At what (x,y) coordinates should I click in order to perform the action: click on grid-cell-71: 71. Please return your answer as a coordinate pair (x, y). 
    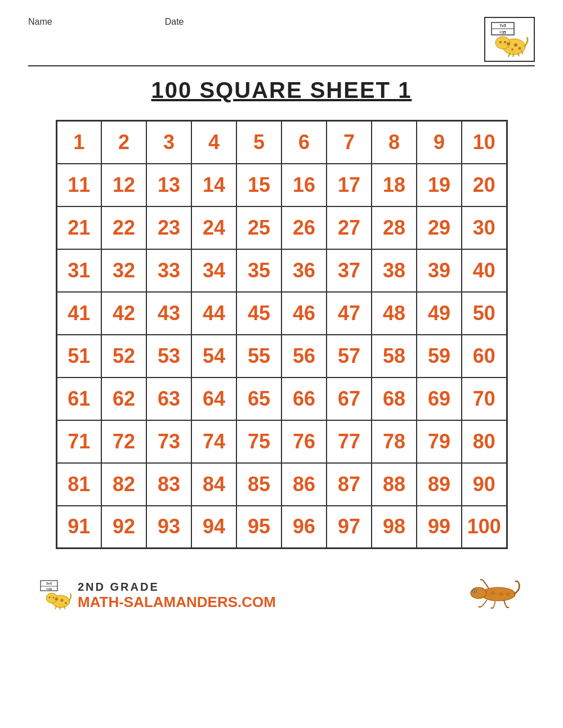
    Looking at the image, I should click on (79, 442).